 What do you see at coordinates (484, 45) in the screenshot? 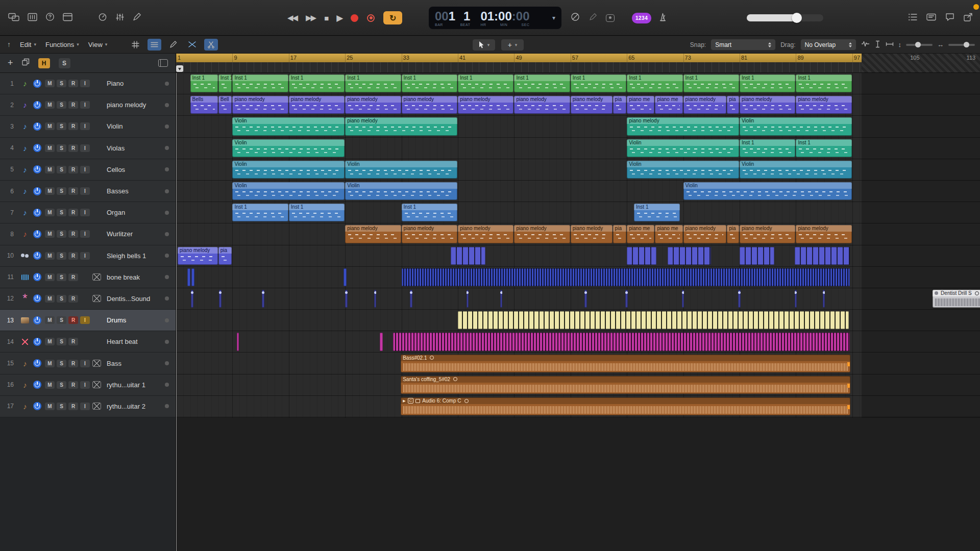
I see `pointer-tool-button: ▾` at bounding box center [484, 45].